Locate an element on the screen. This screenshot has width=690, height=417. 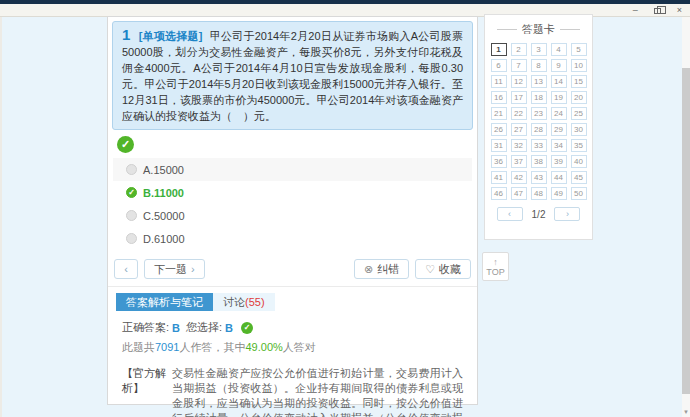
stats-percent: 49.00% is located at coordinates (264, 347).